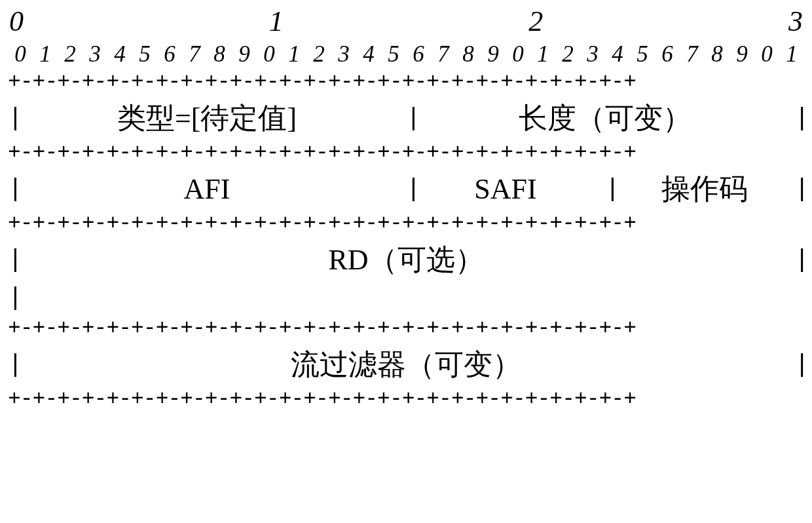  I want to click on field-safi: | SAFI, so click(506, 189).